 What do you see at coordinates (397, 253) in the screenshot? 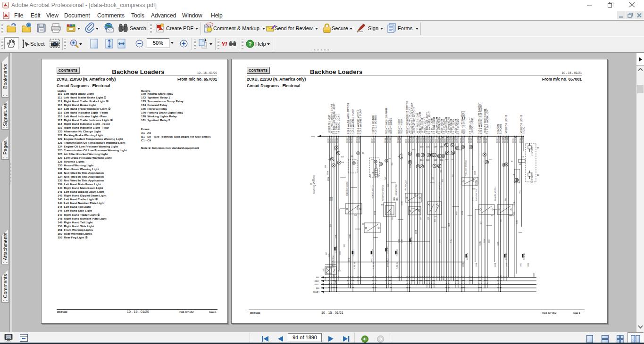
I see `svg-text: FUSE B6` at bounding box center [397, 253].